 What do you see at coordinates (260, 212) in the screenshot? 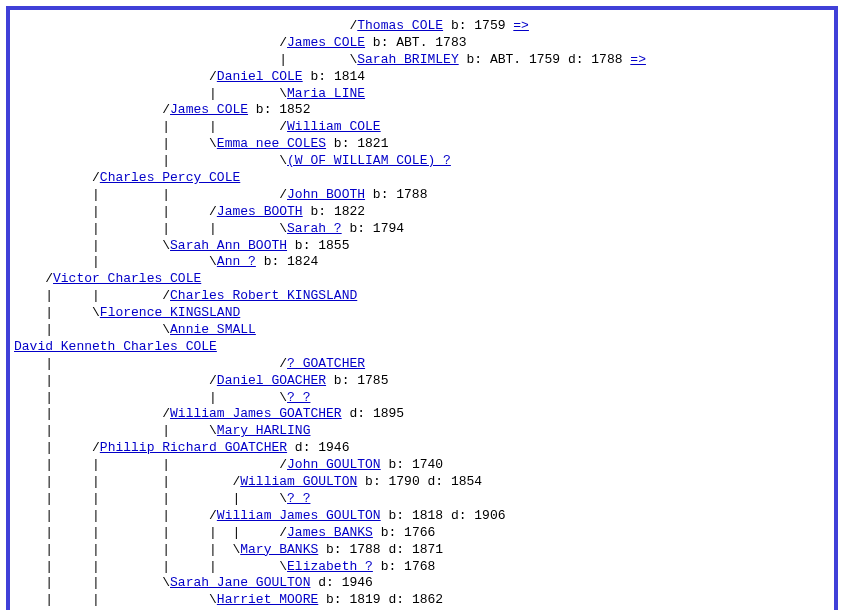
I see `person-link: James BOOTH` at bounding box center [260, 212].